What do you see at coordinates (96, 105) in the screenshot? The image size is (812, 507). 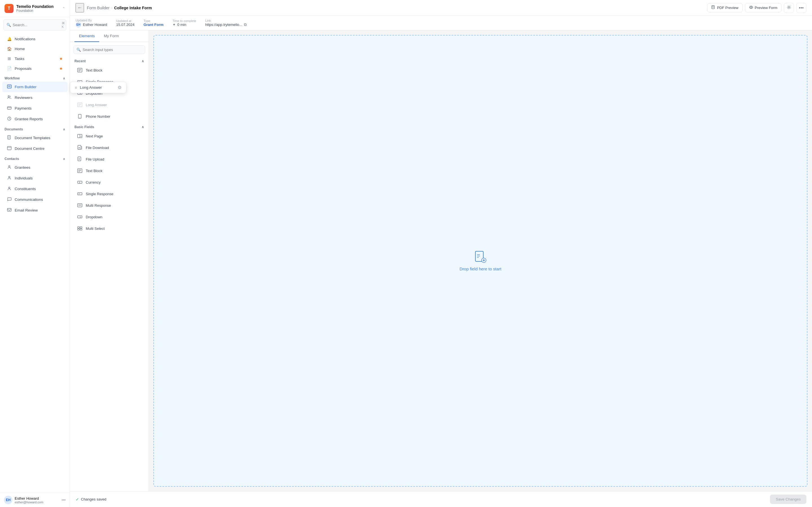 I see `field-label: Long Answer` at bounding box center [96, 105].